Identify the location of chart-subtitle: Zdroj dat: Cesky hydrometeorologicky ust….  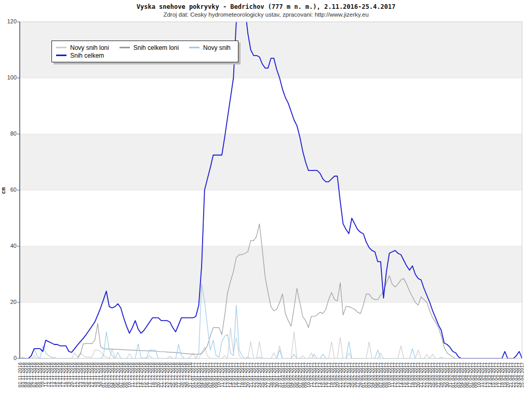
(266, 15).